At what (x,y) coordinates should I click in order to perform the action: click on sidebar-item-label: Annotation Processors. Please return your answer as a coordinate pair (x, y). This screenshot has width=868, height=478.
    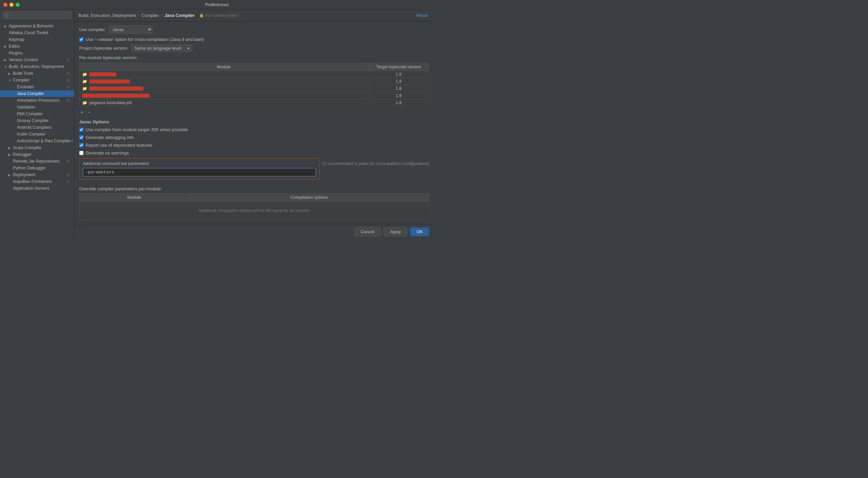
    Looking at the image, I should click on (42, 100).